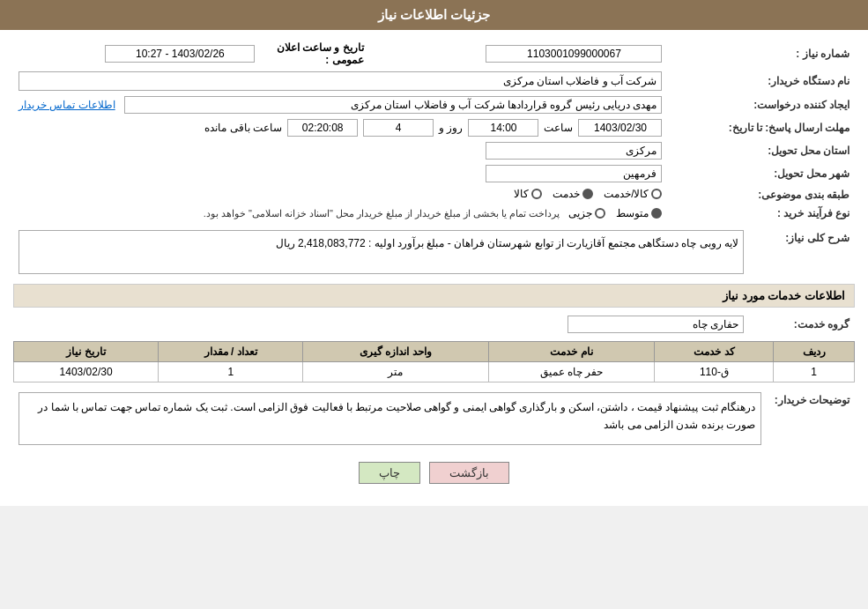 The width and height of the screenshot is (868, 609). Describe the element at coordinates (86, 353) in the screenshot. I see `col-header-date: تاریخ نیاز` at that location.